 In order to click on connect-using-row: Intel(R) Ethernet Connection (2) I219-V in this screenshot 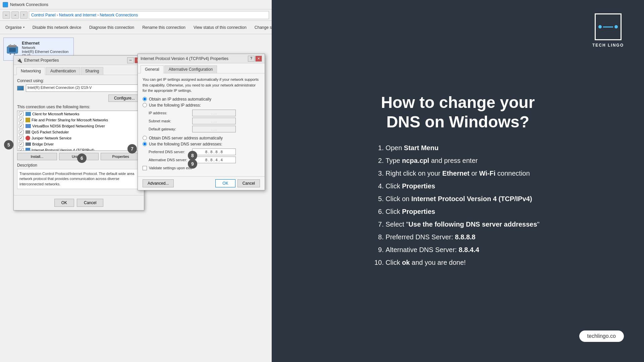, I will do `click(79, 88)`.